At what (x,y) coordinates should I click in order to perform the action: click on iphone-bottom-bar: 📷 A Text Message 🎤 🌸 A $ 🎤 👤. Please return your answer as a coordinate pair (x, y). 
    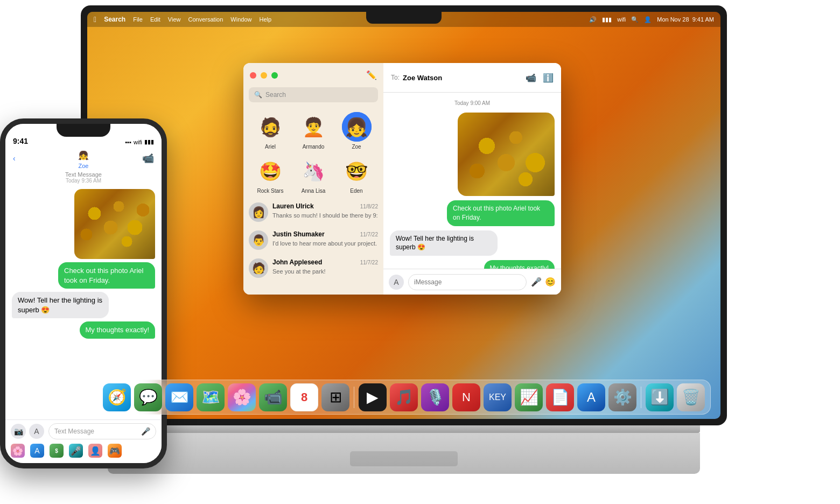
    Looking at the image, I should click on (83, 442).